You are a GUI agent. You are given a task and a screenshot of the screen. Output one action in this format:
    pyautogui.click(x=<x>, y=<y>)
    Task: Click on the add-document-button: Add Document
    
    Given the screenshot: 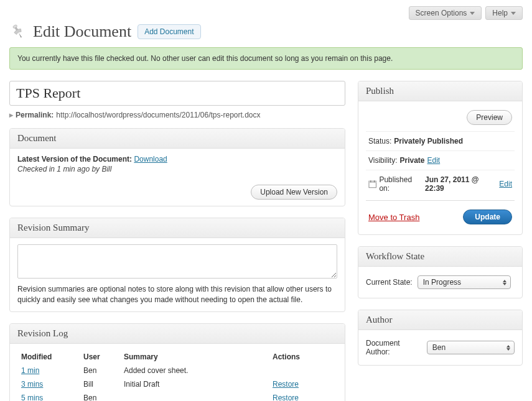 What is the action you would take?
    pyautogui.click(x=169, y=32)
    